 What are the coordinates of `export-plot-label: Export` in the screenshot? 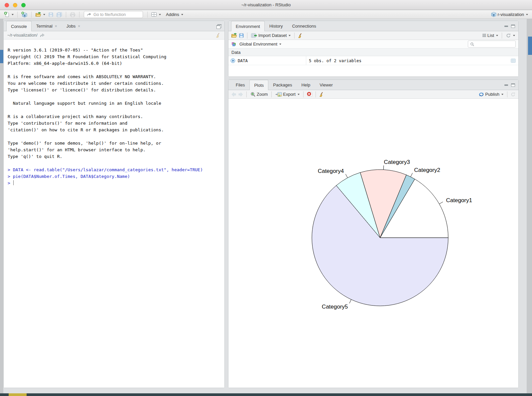 It's located at (289, 94).